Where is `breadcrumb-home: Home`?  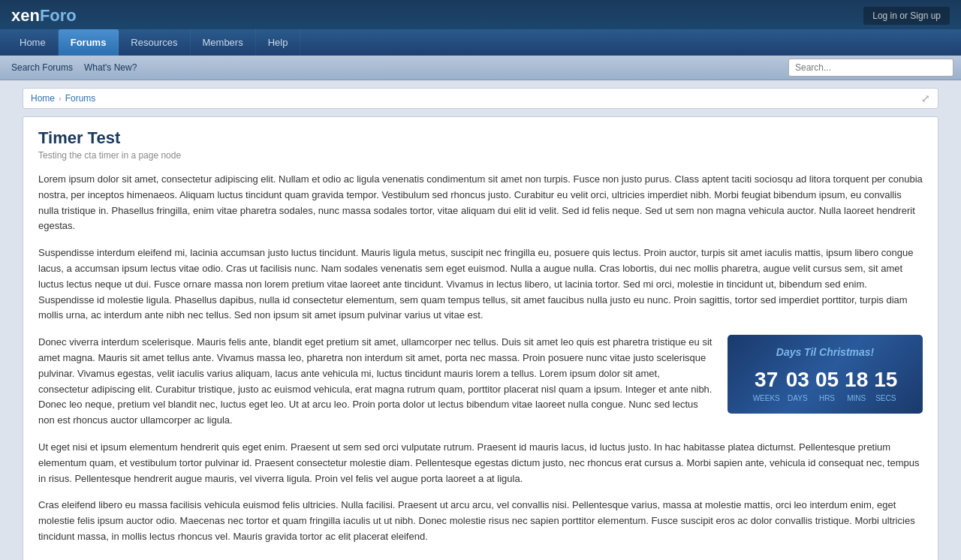
breadcrumb-home: Home is located at coordinates (43, 98).